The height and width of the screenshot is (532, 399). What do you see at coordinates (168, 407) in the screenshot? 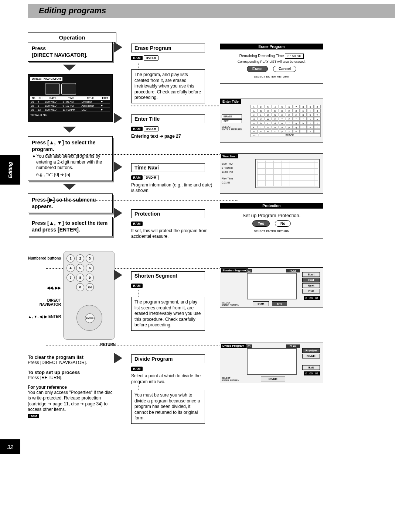
I see `callout-divide: You must be sure you wish to divide a pr…` at bounding box center [168, 407].